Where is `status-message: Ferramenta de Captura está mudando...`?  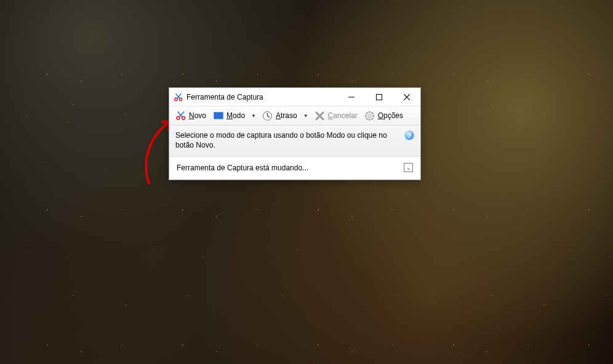
status-message: Ferramenta de Captura está mudando... is located at coordinates (290, 168).